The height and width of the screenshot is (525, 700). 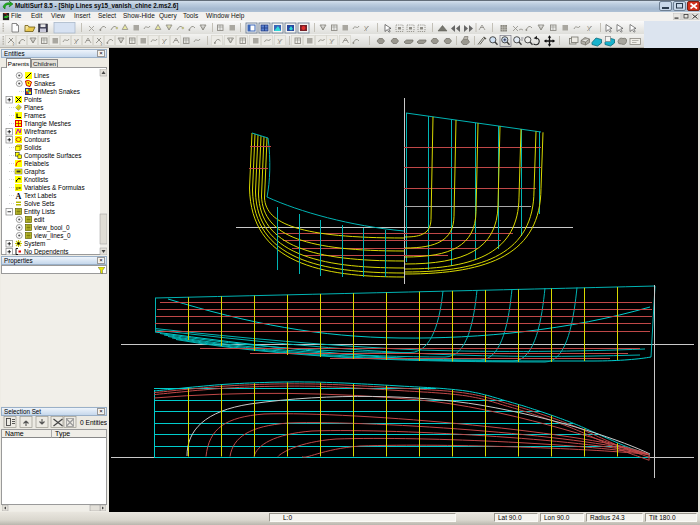 I want to click on svg-text: Triangle Meshes, so click(x=48, y=124).